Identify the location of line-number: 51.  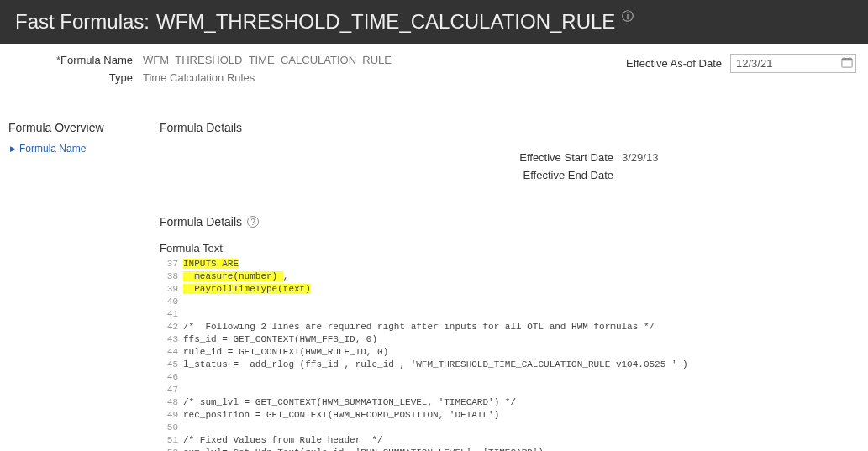
(171, 440).